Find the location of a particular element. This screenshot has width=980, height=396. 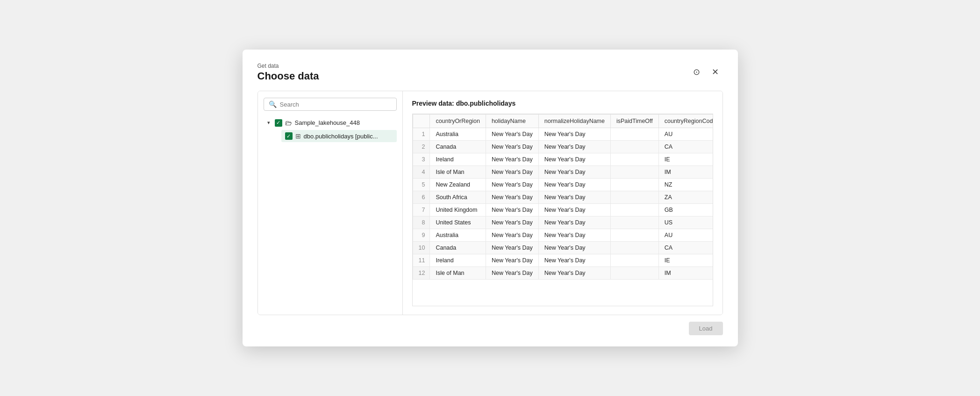

col-header-normalize: normalizeHolidayName is located at coordinates (574, 122).